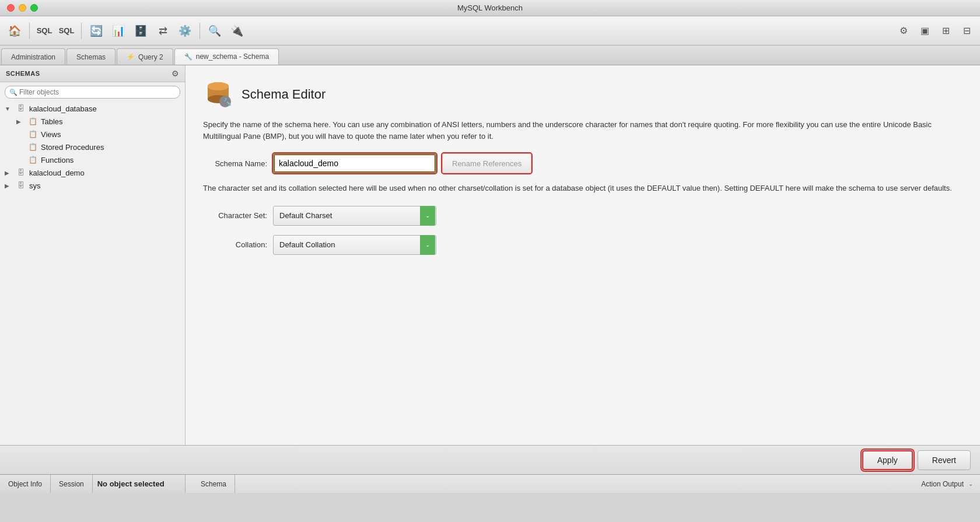 The image size is (980, 522). Describe the element at coordinates (111, 160) in the screenshot. I see `functions-label: Functions` at that location.